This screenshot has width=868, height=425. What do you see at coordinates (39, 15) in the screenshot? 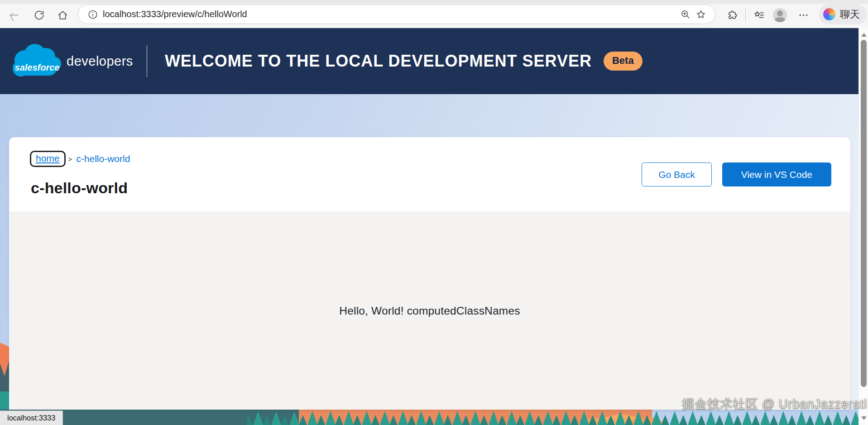
I see `refresh-button` at bounding box center [39, 15].